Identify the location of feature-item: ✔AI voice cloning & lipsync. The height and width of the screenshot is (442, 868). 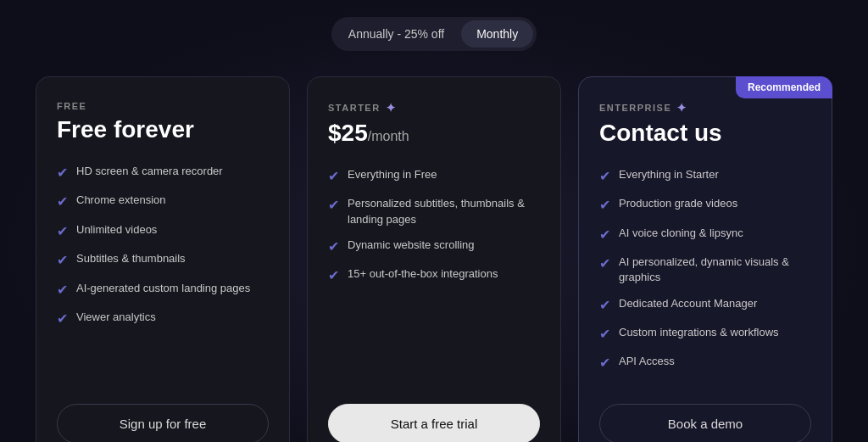
(705, 235).